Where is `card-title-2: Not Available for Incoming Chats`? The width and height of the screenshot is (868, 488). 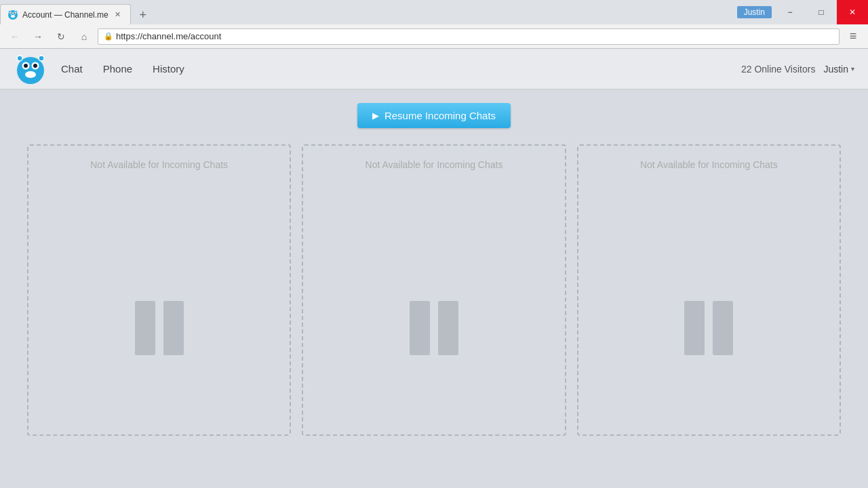 card-title-2: Not Available for Incoming Chats is located at coordinates (434, 165).